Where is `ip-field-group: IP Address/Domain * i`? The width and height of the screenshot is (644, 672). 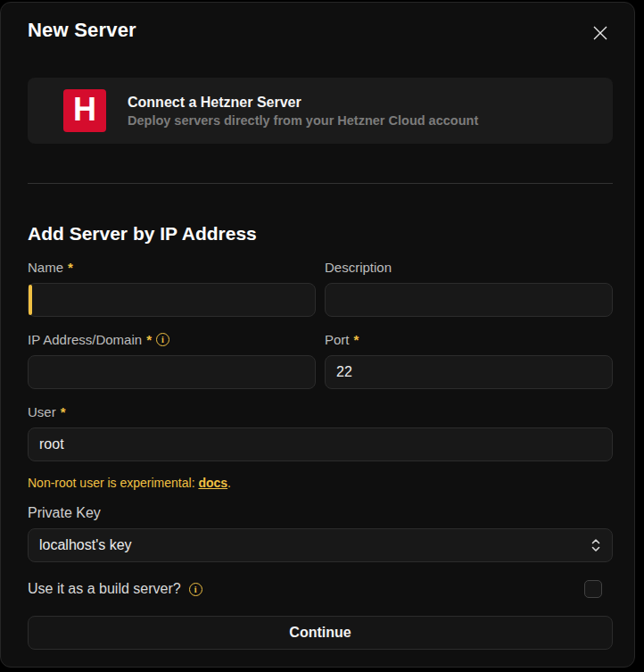 ip-field-group: IP Address/Domain * i is located at coordinates (171, 353).